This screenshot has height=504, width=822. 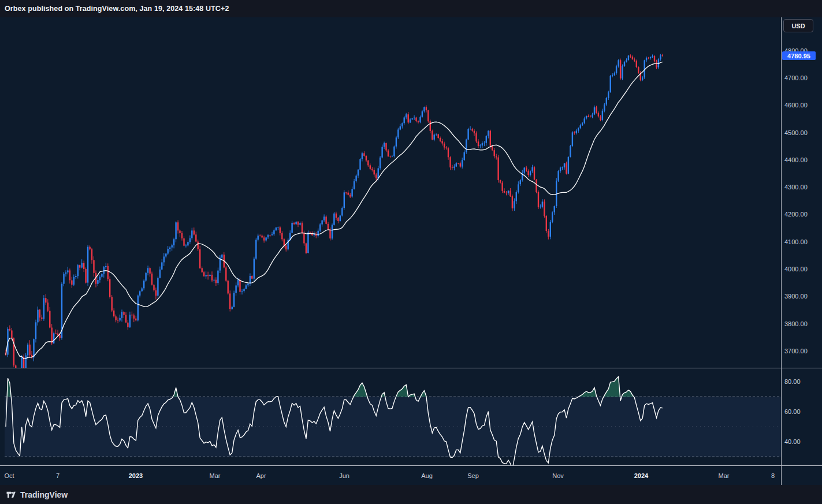 I want to click on price-axis-label: 3900.00, so click(x=796, y=296).